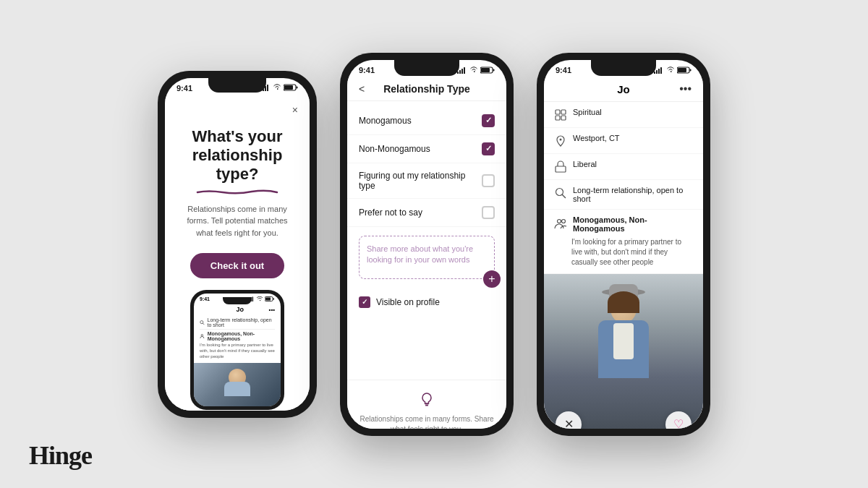 The width and height of the screenshot is (868, 488). I want to click on phone-1-time: 9:41, so click(184, 88).